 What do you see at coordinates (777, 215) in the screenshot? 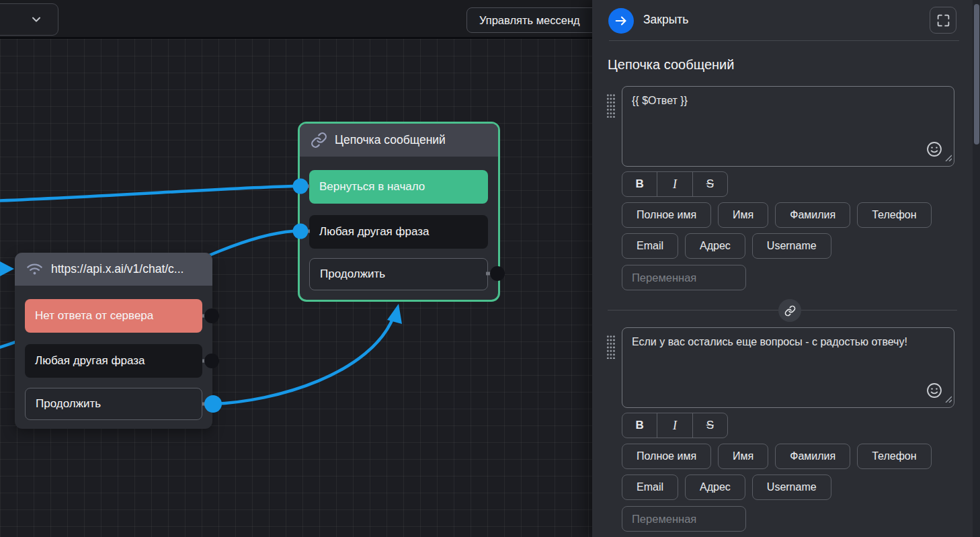
I see `message1-variables-row1: Полное имя Имя Фамилия Телефон` at bounding box center [777, 215].